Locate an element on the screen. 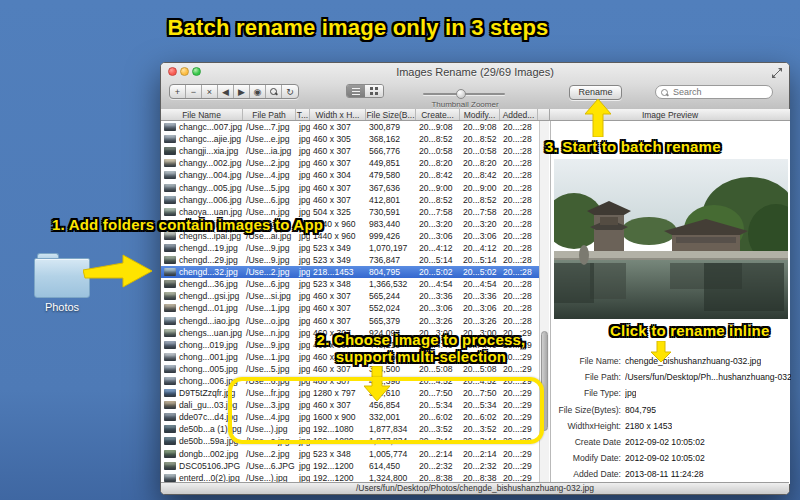  table-row: chengd...01.jpg/Use...1.jpgjpg460 x 3075… is located at coordinates (350, 308).